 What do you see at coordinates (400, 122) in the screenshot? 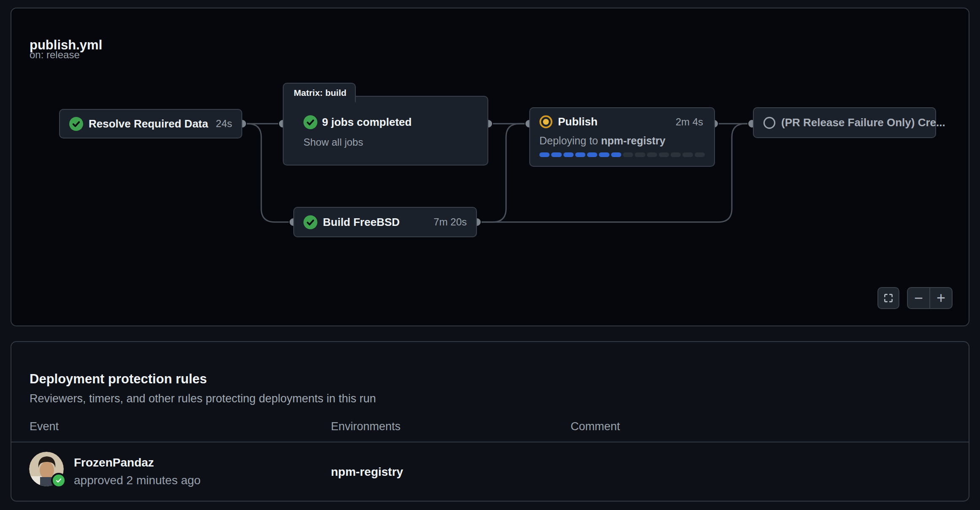
I see `job-label: 9 jobs completed` at bounding box center [400, 122].